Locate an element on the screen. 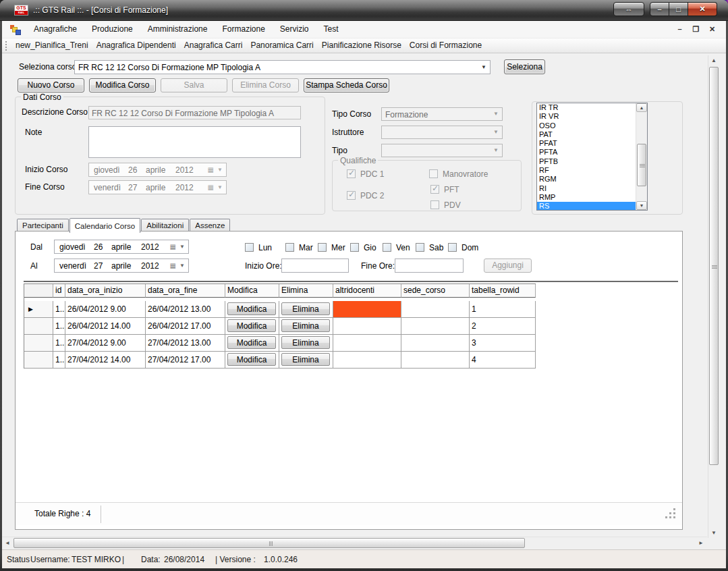  col-header-data-ora-fine: data_ora_fine is located at coordinates (186, 291).